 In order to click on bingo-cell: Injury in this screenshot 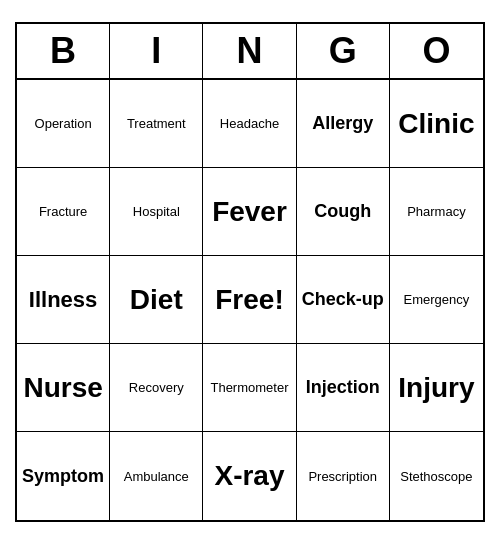, I will do `click(436, 388)`.